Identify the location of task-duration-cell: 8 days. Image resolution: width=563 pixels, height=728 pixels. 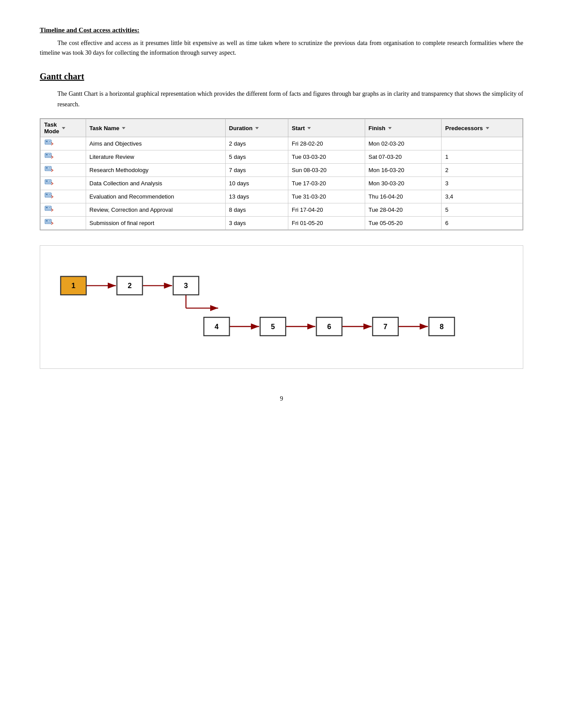
(257, 210).